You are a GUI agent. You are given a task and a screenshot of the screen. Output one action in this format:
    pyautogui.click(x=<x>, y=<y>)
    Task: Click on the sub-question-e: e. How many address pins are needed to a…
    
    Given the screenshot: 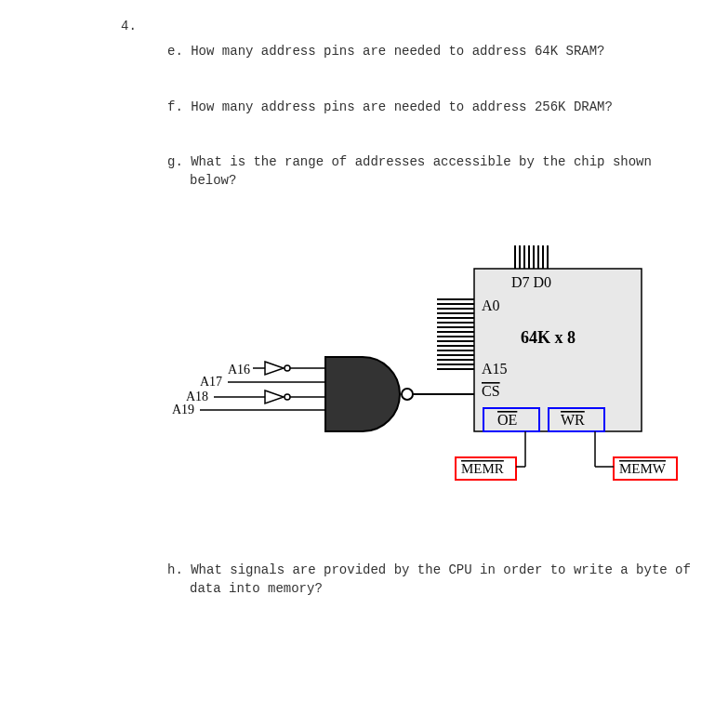 What is the action you would take?
    pyautogui.click(x=430, y=52)
    